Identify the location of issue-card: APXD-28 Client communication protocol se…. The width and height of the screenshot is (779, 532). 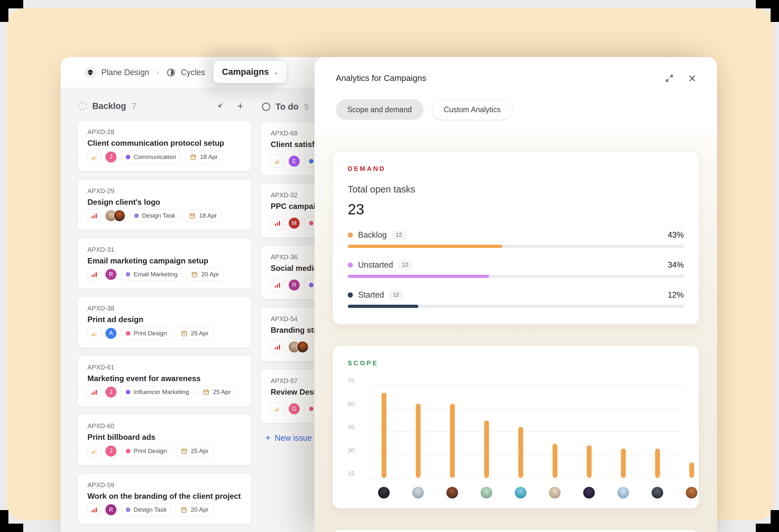
(165, 146).